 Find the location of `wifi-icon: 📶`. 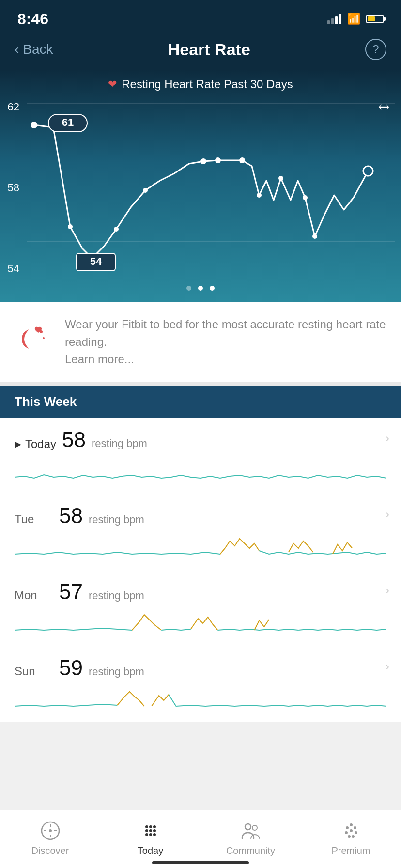

wifi-icon: 📶 is located at coordinates (354, 19).